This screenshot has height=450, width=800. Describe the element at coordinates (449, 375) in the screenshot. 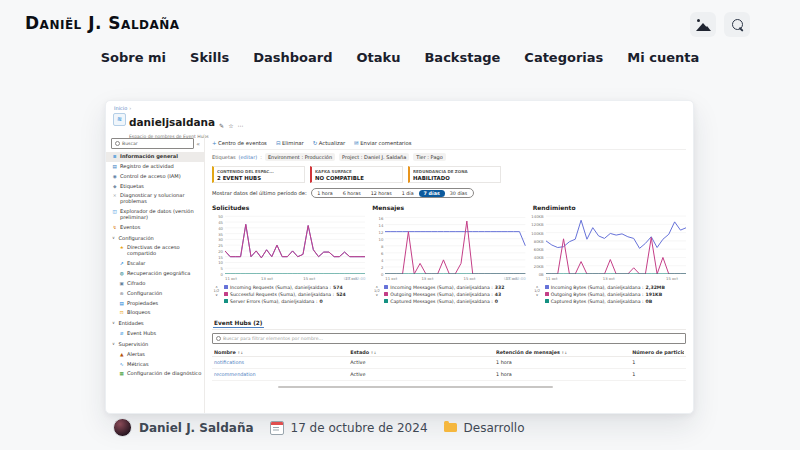

I see `table-row: recommendation Active 1 hora 1` at that location.